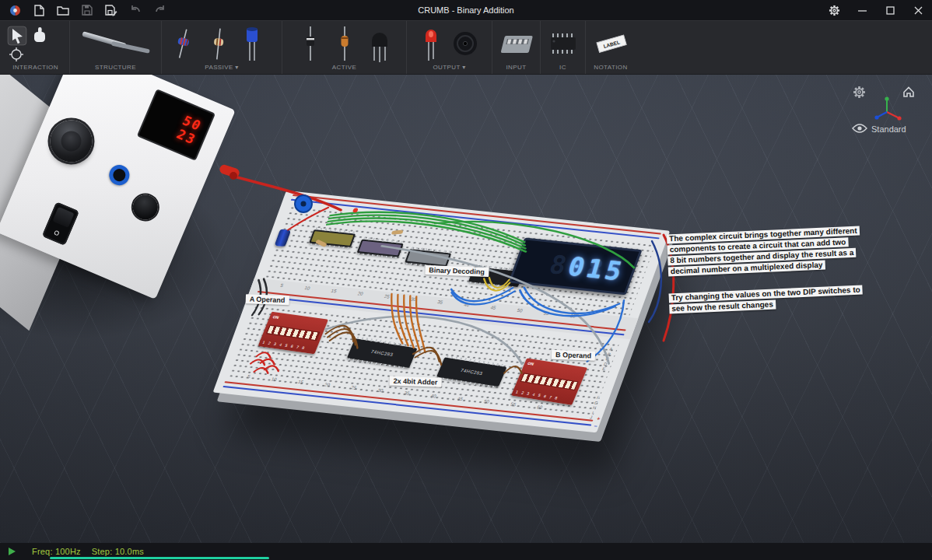 The image size is (932, 560). What do you see at coordinates (221, 68) in the screenshot?
I see `toolbar-label-passive: PASSIVE ▾` at bounding box center [221, 68].